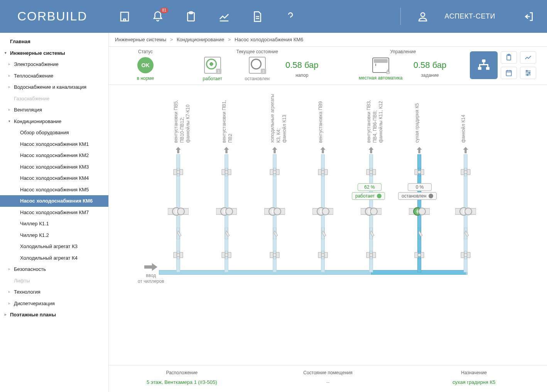 This screenshot has height=392, width=547. What do you see at coordinates (54, 224) in the screenshot?
I see `sidebar-item-16: Чиллер К1.1` at bounding box center [54, 224].